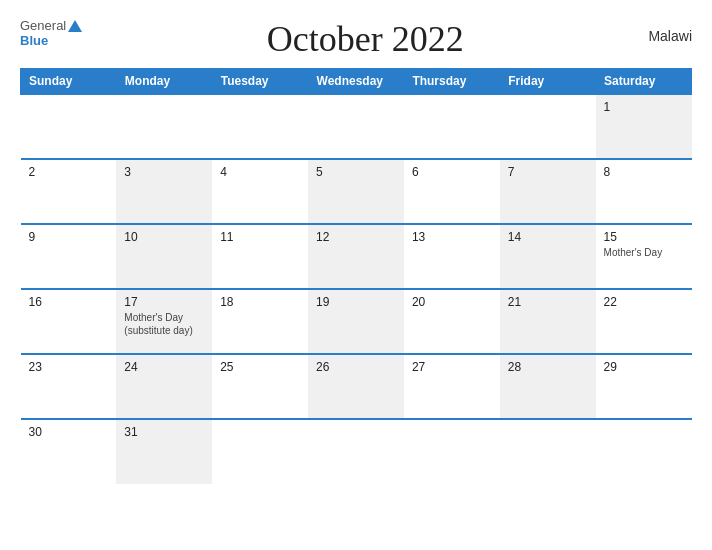 The height and width of the screenshot is (550, 712). I want to click on day-number: 10, so click(164, 237).